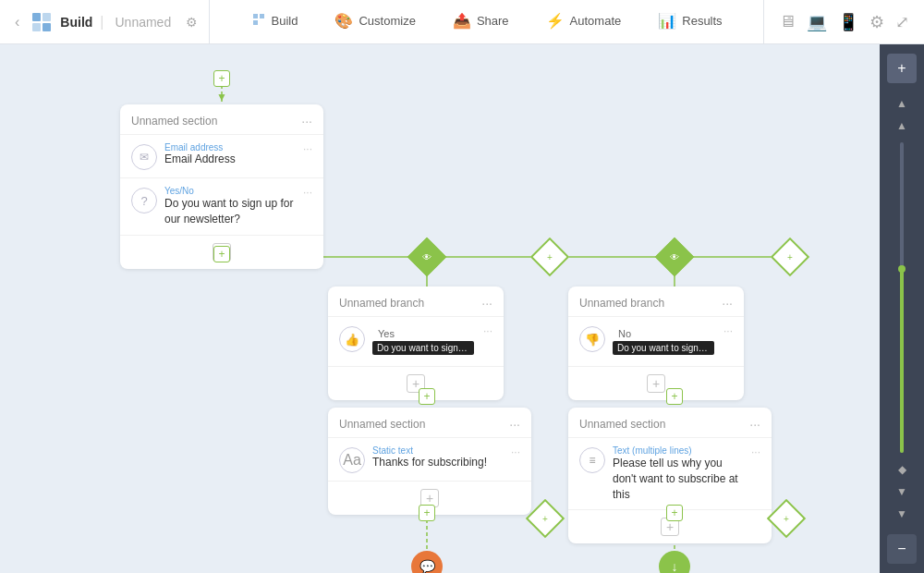 The height and width of the screenshot is (573, 924). What do you see at coordinates (902, 68) in the screenshot?
I see `panel-add-button: +` at bounding box center [902, 68].